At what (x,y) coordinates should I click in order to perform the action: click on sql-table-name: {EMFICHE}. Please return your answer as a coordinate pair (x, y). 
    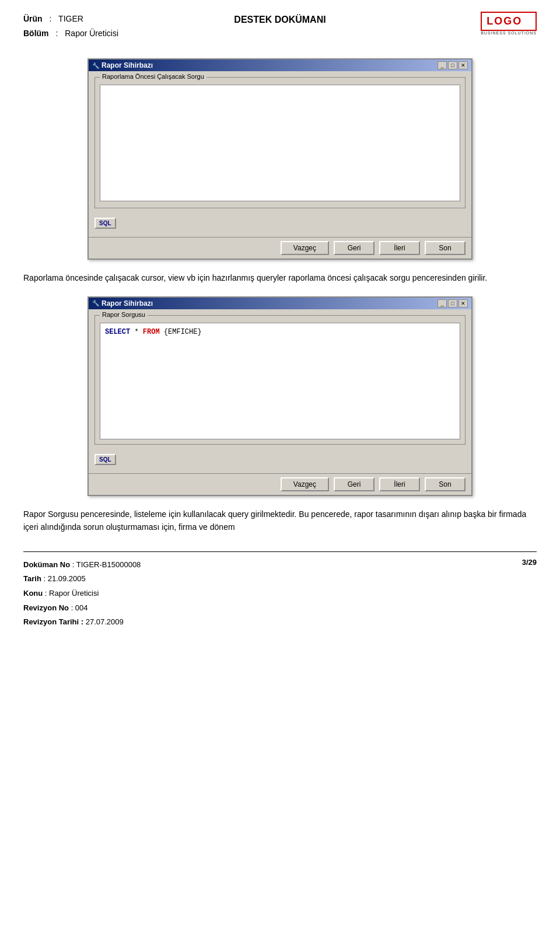
    Looking at the image, I should click on (183, 332).